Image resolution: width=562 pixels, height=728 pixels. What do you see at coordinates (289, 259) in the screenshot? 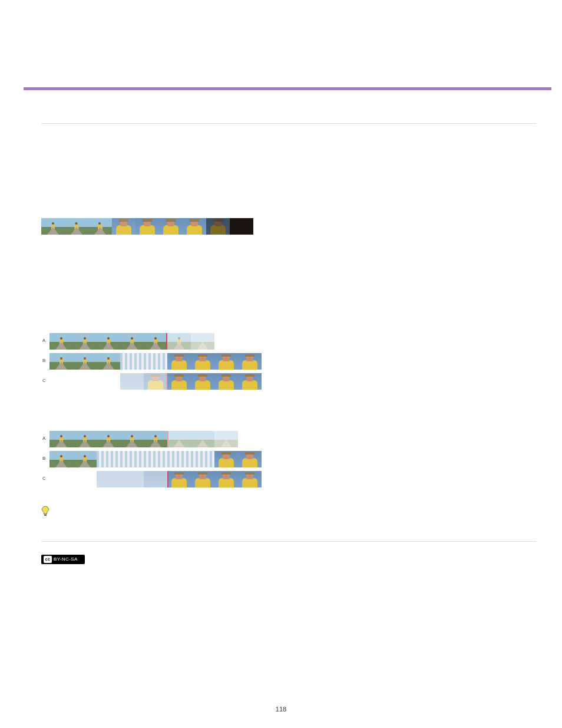
I see `sub1-body2: To add a transition, place two clips so …` at bounding box center [289, 259].